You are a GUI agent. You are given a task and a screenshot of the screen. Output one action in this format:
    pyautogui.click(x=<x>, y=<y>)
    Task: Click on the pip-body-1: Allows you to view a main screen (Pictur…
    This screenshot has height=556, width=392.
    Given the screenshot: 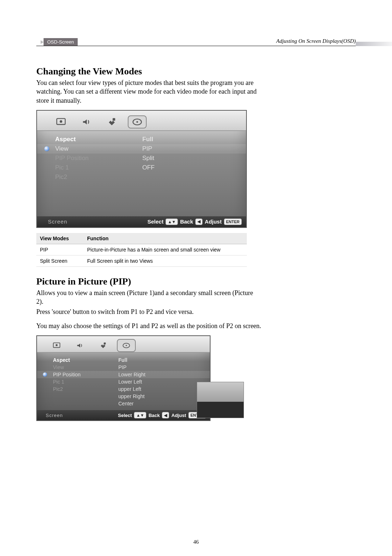 What is the action you would take?
    pyautogui.click(x=149, y=298)
    